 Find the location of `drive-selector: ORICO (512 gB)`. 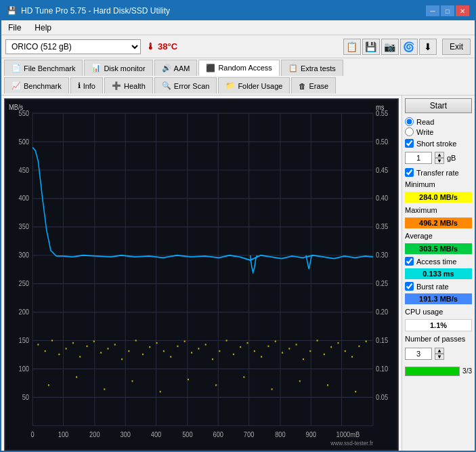

drive-selector: ORICO (512 gB) is located at coordinates (73, 47).